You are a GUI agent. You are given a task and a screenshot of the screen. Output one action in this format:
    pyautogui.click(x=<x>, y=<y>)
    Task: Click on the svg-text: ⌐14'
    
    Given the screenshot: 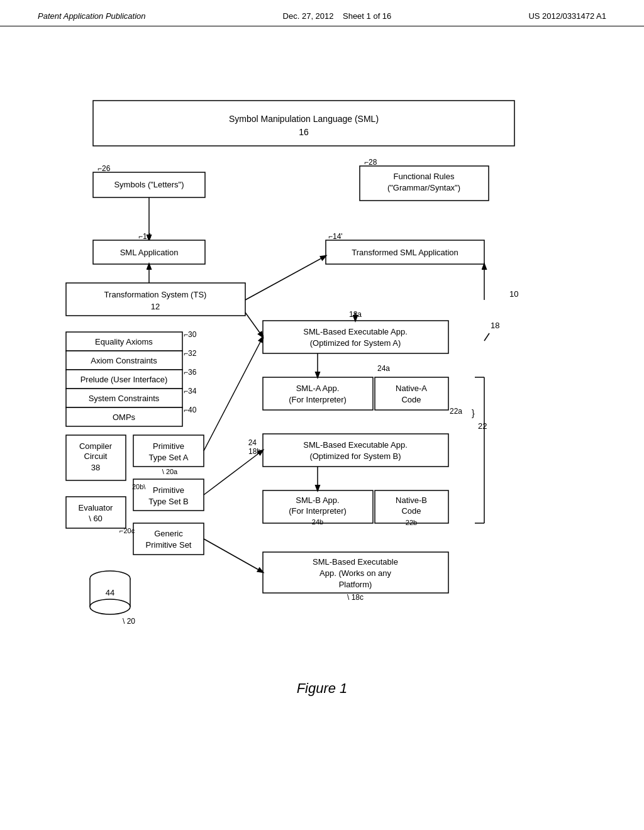 What is the action you would take?
    pyautogui.click(x=336, y=236)
    